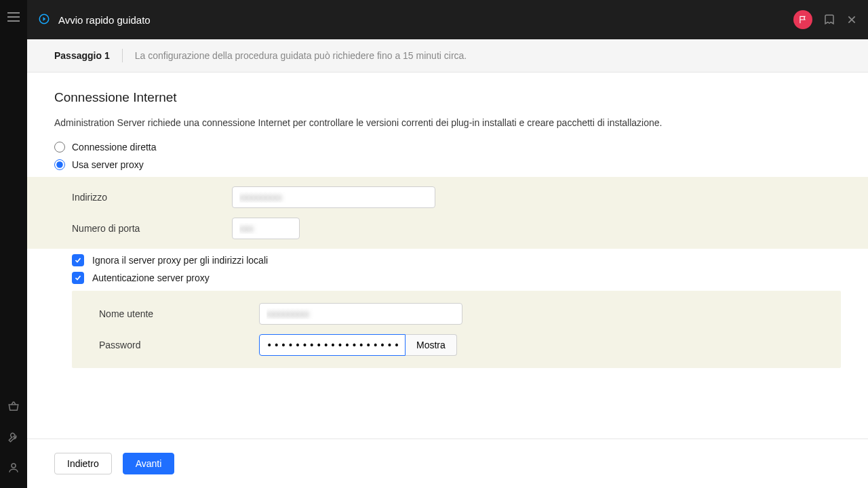 This screenshot has width=868, height=488. Describe the element at coordinates (14, 408) in the screenshot. I see `basket-icon` at that location.